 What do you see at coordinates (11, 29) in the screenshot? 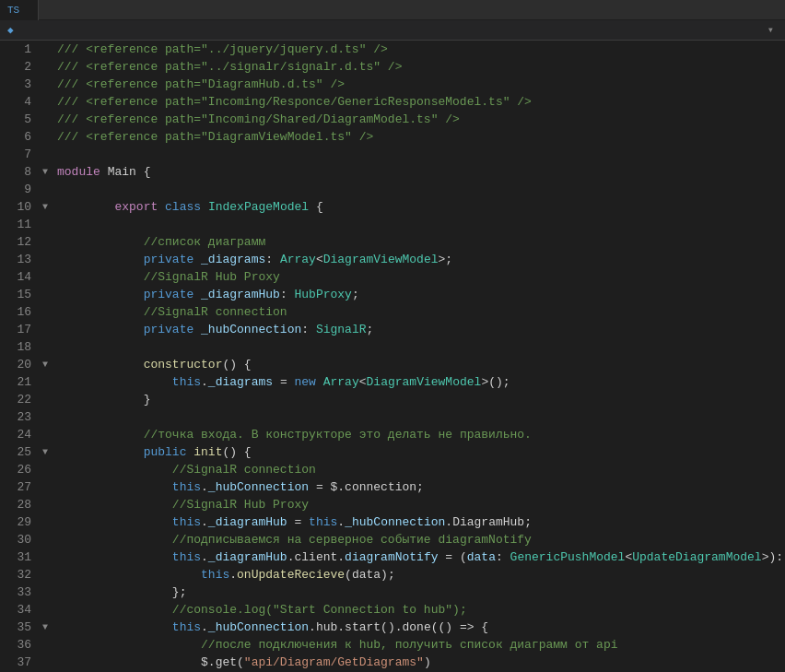
I see `file-icon-small: ◆` at bounding box center [11, 29].